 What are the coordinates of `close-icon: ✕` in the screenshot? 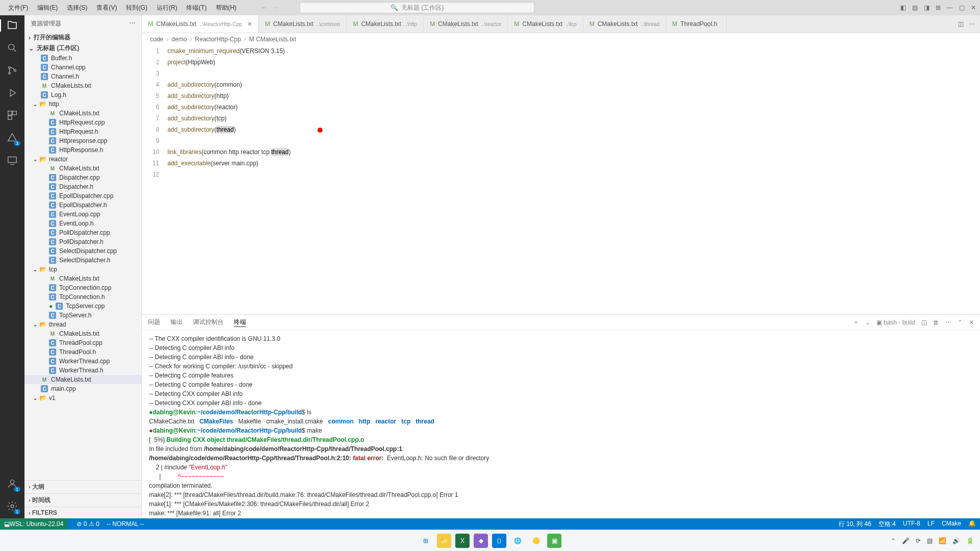 It's located at (973, 8).